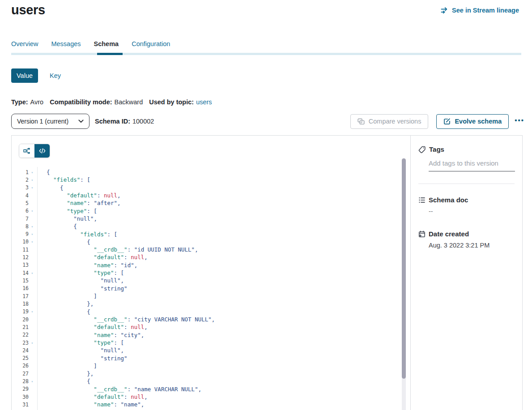 This screenshot has height=410, width=532. Describe the element at coordinates (131, 405) in the screenshot. I see `code-line: "name": "name",` at that location.